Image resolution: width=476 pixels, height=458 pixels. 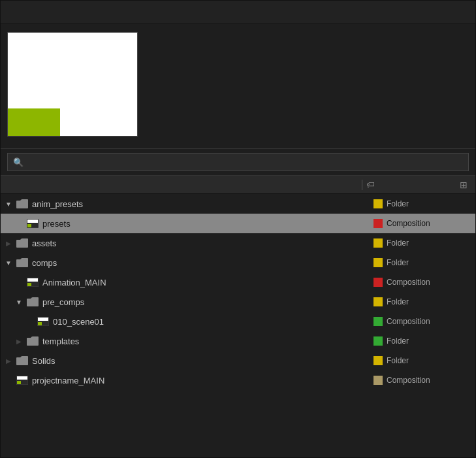 I want to click on item-label: 010_scene01, so click(x=212, y=321).